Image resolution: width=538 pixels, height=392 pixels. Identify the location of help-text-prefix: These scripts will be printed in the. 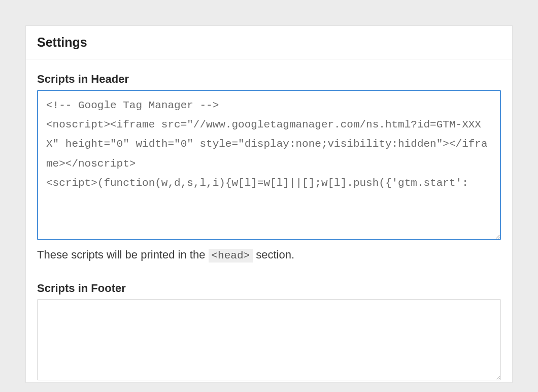
(123, 255).